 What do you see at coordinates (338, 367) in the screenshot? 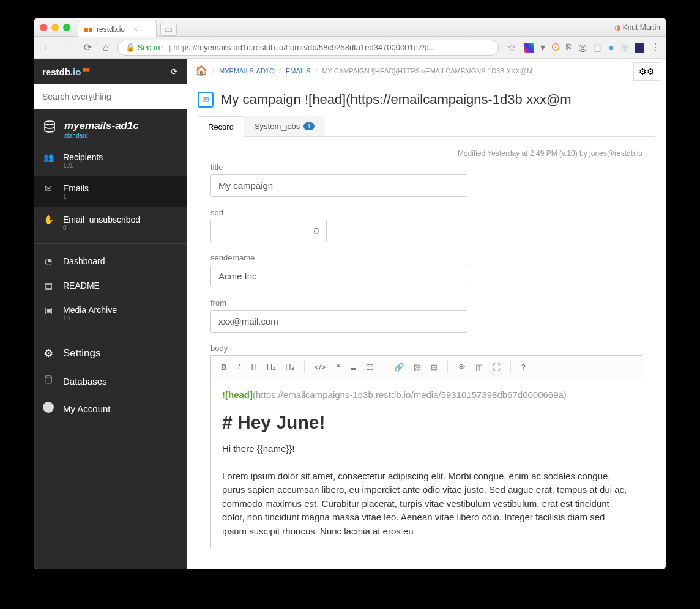
I see `quote-button: ❝` at bounding box center [338, 367].